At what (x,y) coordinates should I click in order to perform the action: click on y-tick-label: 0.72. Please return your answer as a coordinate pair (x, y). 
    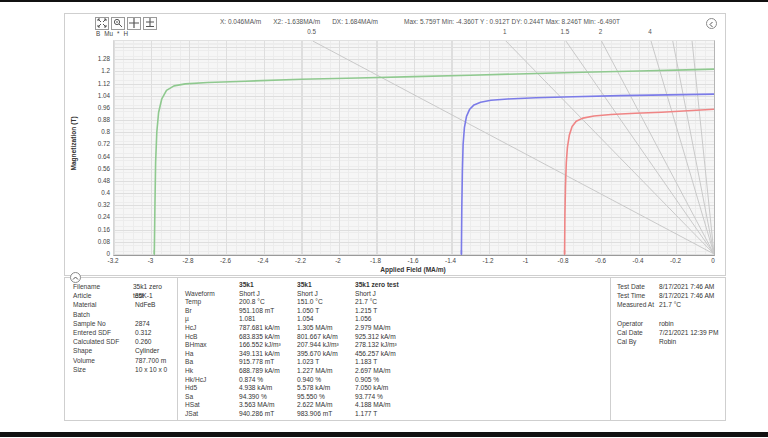
    Looking at the image, I should click on (104, 144).